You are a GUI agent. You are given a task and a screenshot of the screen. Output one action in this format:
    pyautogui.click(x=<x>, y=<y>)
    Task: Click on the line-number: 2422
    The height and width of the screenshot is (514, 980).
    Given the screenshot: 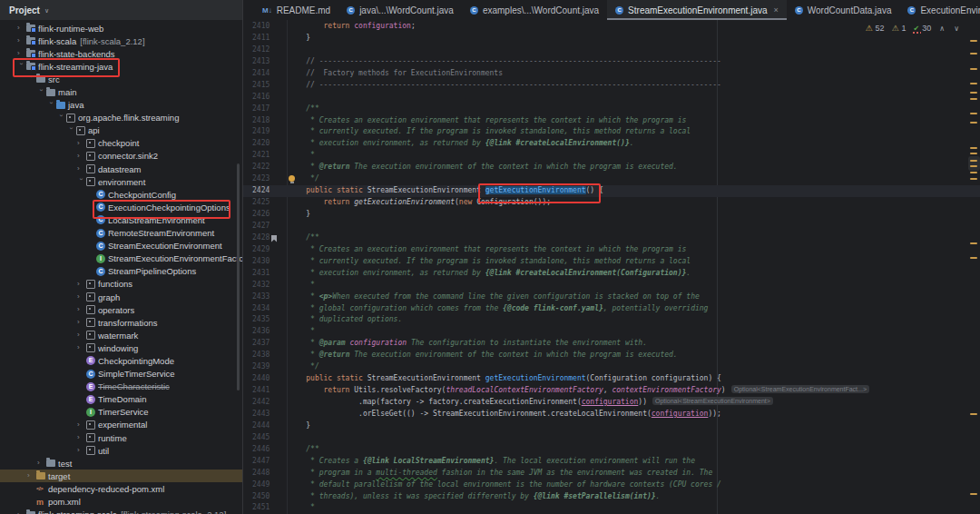 What is the action you would take?
    pyautogui.click(x=266, y=167)
    